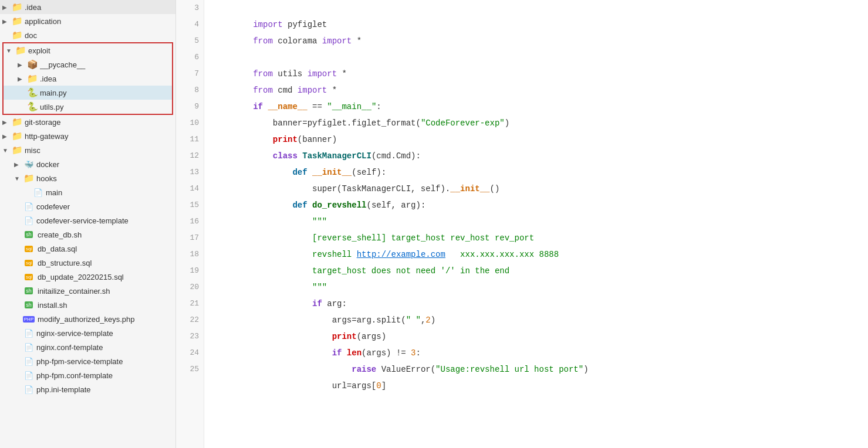 The height and width of the screenshot is (448, 868). Describe the element at coordinates (190, 172) in the screenshot. I see `line-num: 13` at that location.